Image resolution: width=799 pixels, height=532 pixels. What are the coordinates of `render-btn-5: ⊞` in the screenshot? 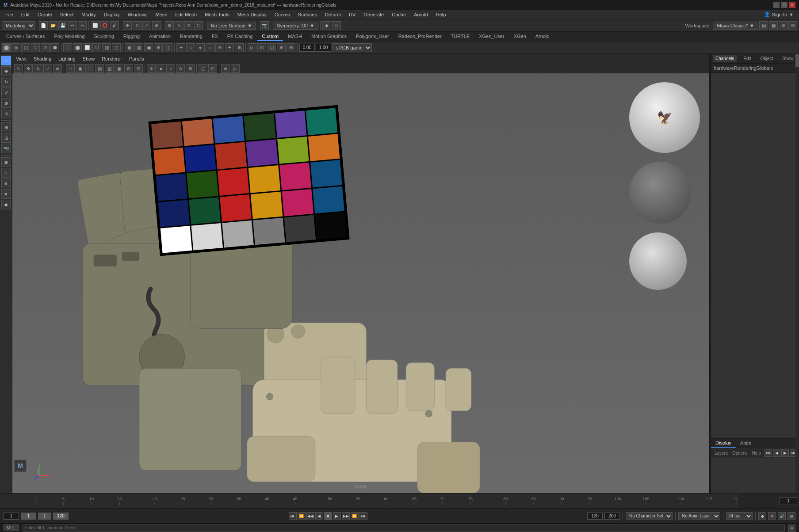 It's located at (291, 48).